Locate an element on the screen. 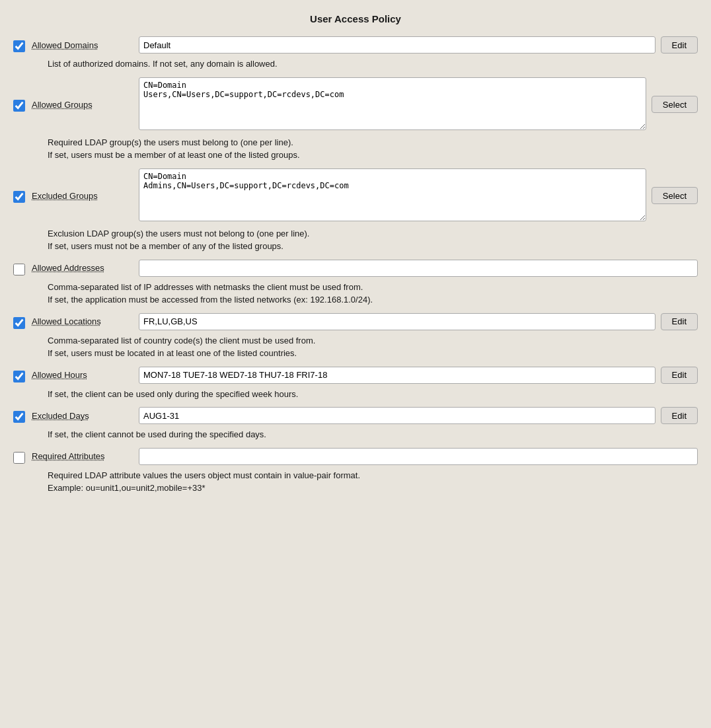 The height and width of the screenshot is (728, 711). allowed-domains-edit-button: Edit is located at coordinates (679, 45).